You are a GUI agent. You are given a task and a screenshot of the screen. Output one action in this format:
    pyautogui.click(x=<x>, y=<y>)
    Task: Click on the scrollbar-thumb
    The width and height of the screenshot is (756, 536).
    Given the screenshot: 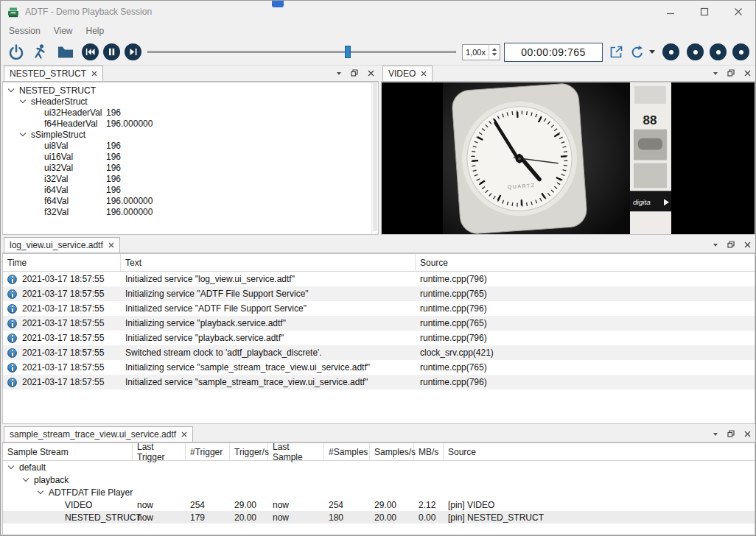 What is the action you would take?
    pyautogui.click(x=375, y=158)
    